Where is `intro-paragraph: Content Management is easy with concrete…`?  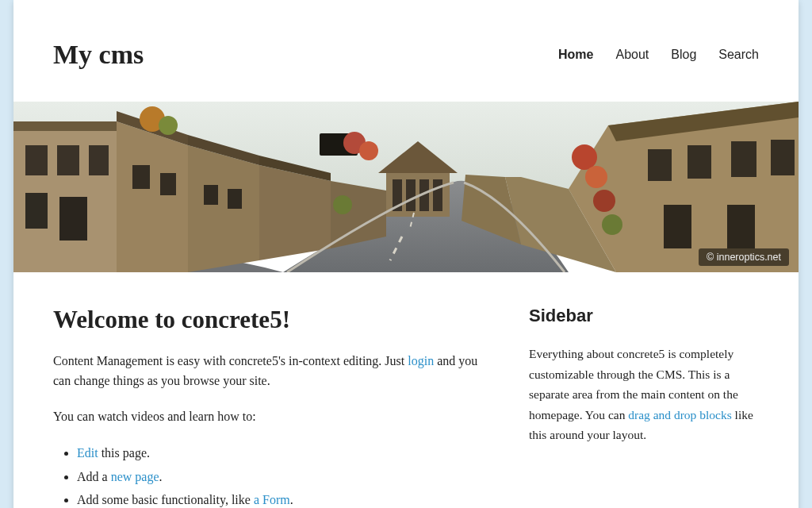 intro-paragraph: Content Management is easy with concrete… is located at coordinates (267, 371).